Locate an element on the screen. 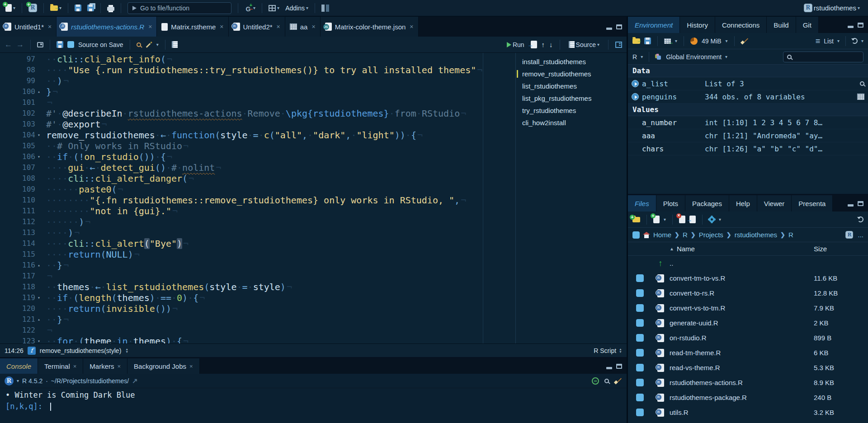 The image size is (868, 423). suspend-session-icon: ∞ is located at coordinates (595, 381).